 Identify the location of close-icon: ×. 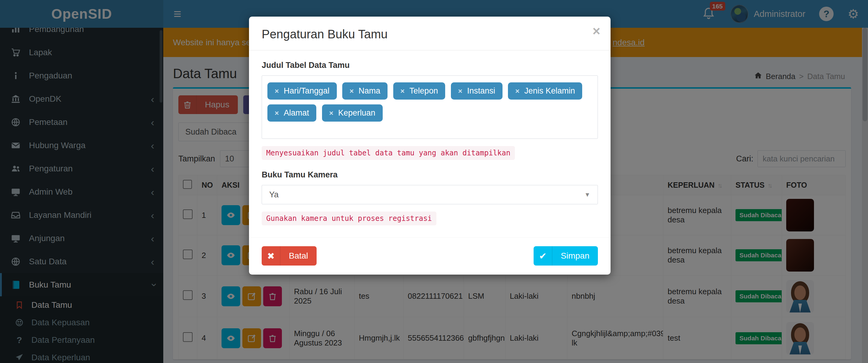
(596, 31).